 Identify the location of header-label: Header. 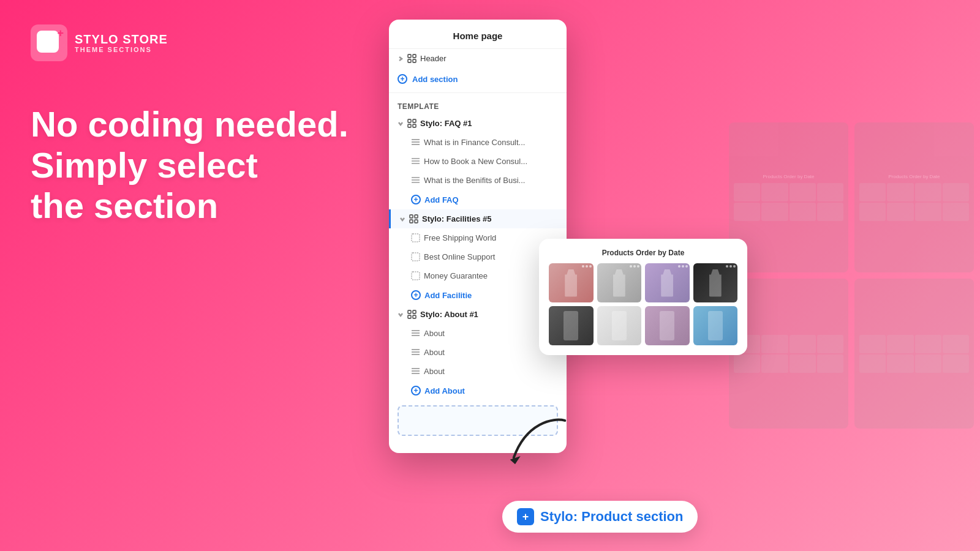
(434, 59).